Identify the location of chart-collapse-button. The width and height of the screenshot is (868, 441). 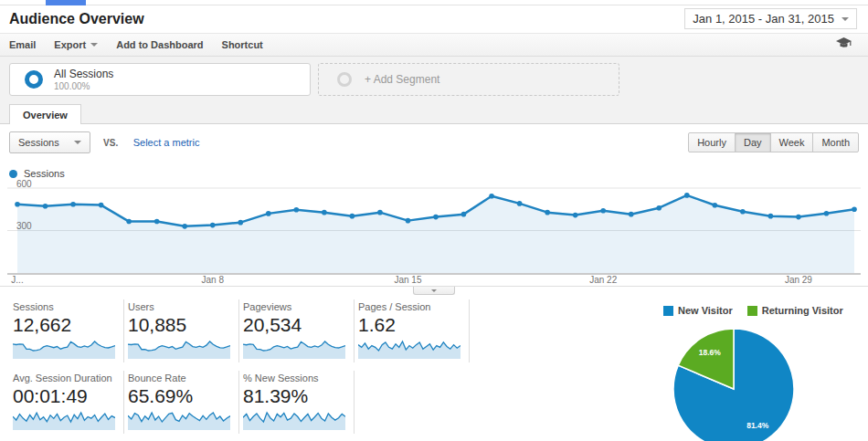
(434, 290).